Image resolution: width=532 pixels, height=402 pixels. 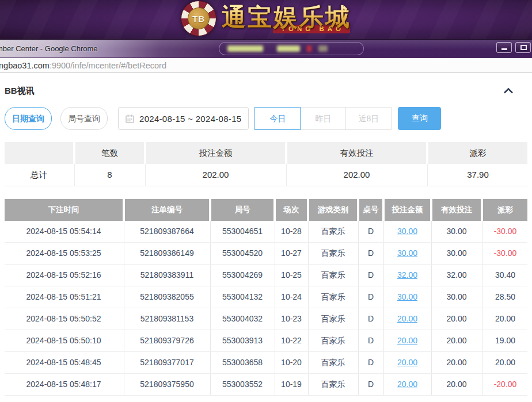 I want to click on cell-bet-number: 521809387664, so click(x=167, y=231).